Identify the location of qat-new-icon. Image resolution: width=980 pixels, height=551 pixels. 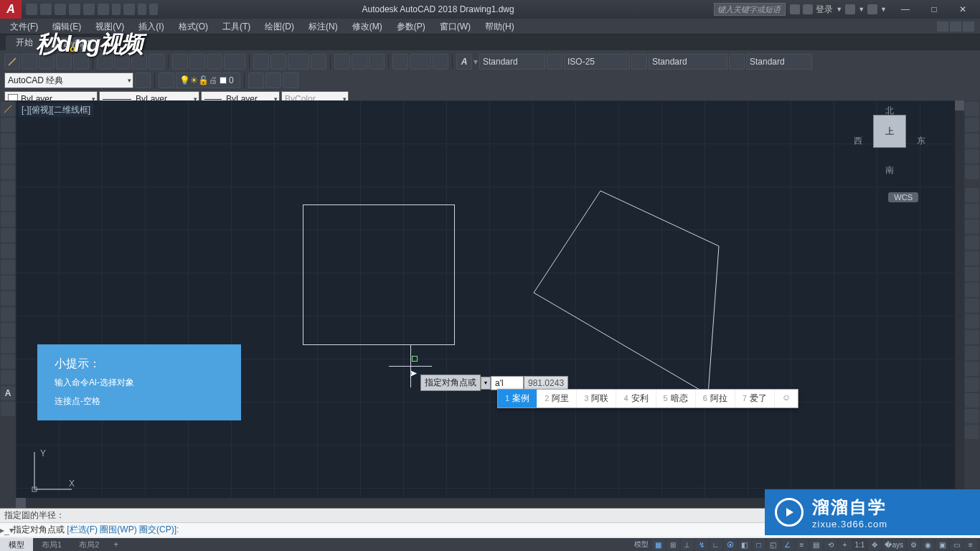
(32, 9).